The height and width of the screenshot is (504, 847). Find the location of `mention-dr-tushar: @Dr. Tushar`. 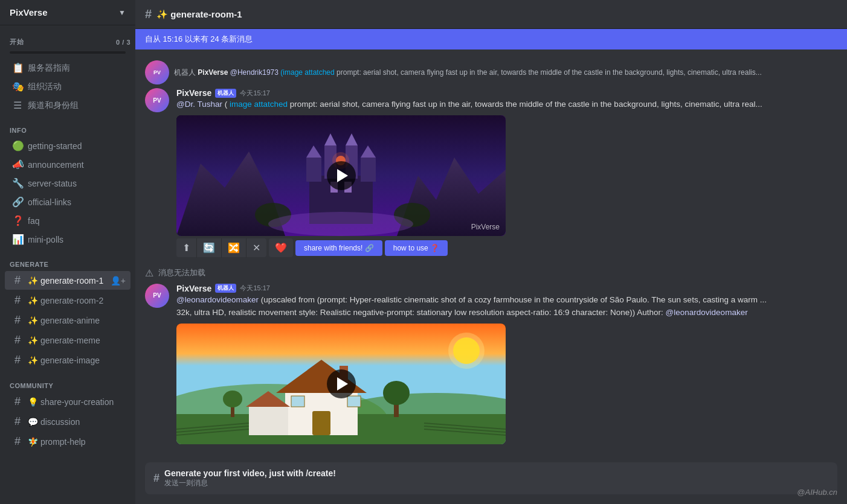

mention-dr-tushar: @Dr. Tushar is located at coordinates (199, 104).